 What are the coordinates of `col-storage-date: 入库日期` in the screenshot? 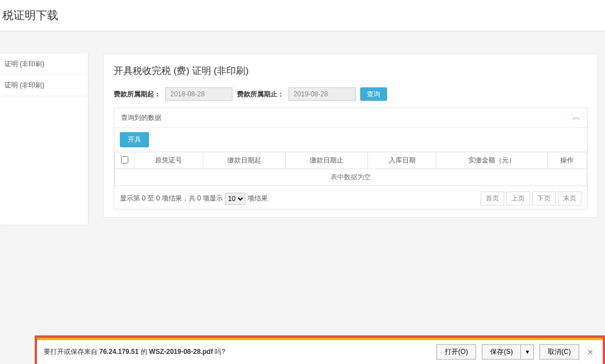 It's located at (402, 161).